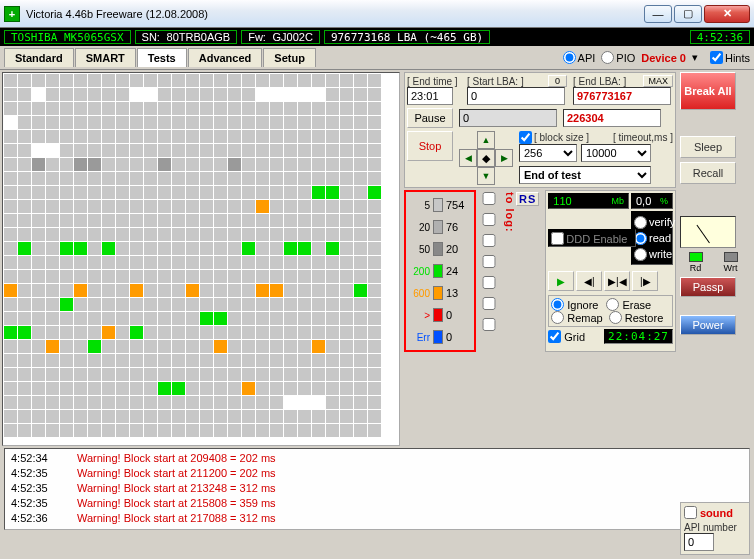 This screenshot has width=754, height=559. I want to click on start-zero-button: 0, so click(558, 81).